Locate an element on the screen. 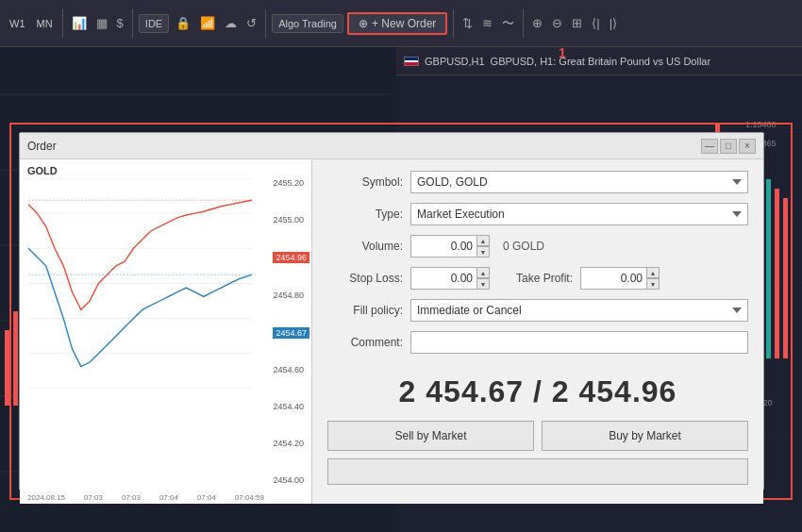 The image size is (802, 532). comment-row: Comment: is located at coordinates (538, 342).